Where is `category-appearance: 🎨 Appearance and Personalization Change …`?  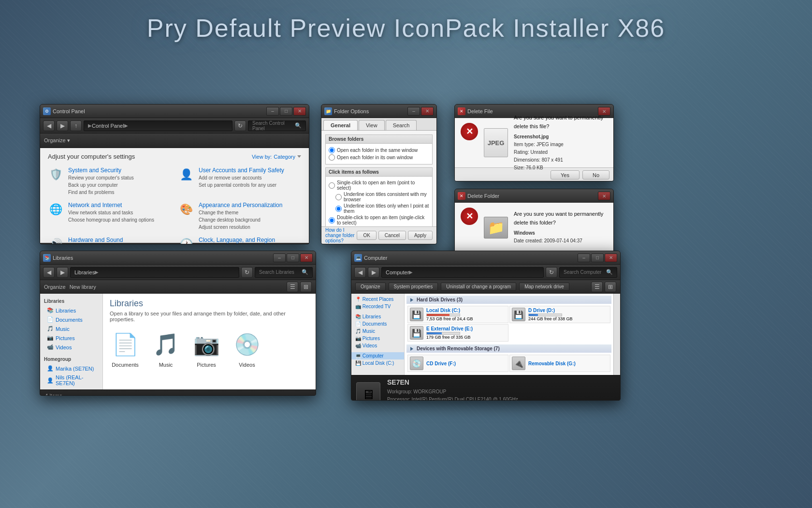 category-appearance: 🎨 Appearance and Personalization Change … is located at coordinates (240, 216).